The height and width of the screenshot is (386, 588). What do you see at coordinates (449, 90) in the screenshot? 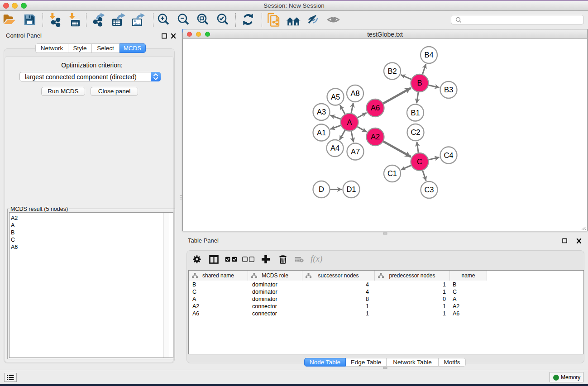
I see `svg-text: B3` at bounding box center [449, 90].